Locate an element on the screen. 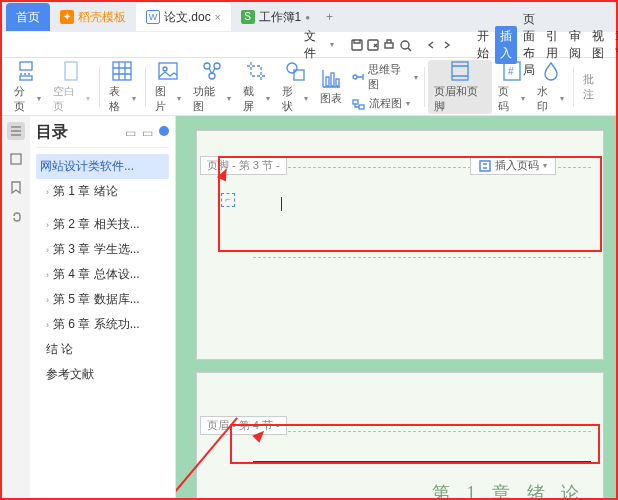 This screenshot has height=500, width=618. picture-button: 图片▾ is located at coordinates (168, 87).